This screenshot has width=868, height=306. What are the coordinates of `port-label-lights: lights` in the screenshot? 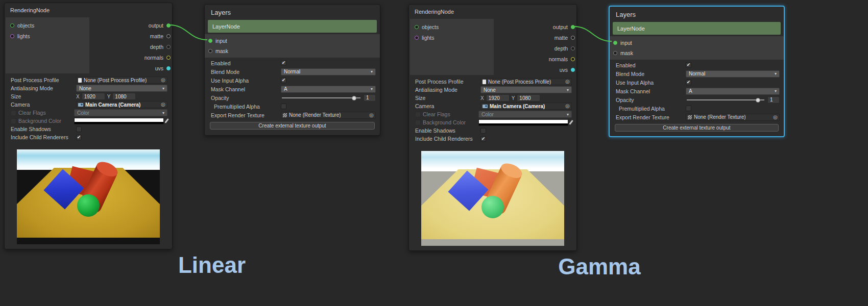 It's located at (428, 38).